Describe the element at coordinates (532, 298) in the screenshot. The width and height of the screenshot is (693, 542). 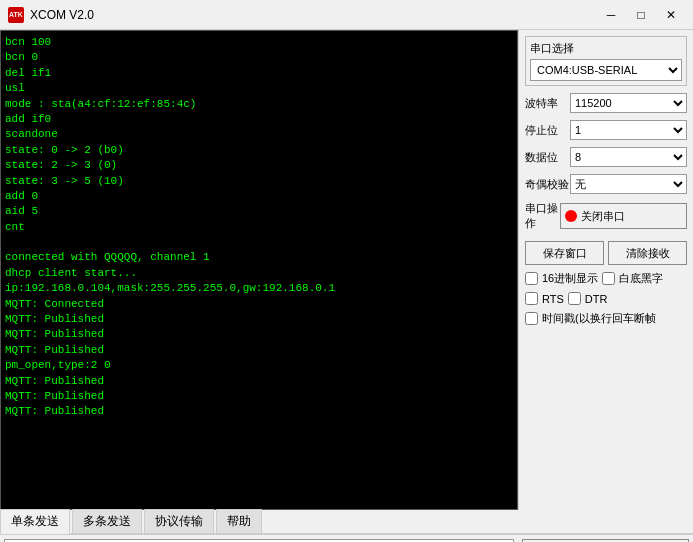
I see `rts-checkbox` at that location.